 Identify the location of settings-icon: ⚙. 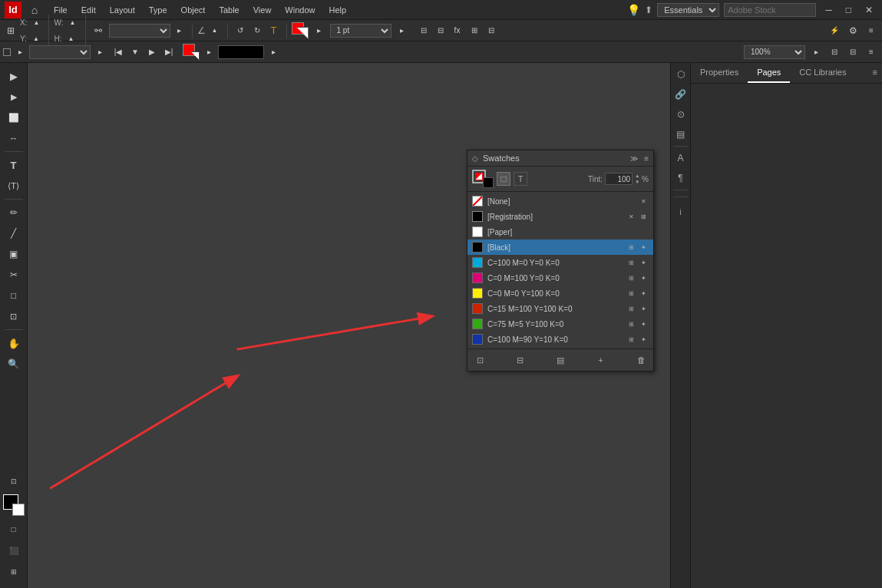
(853, 31).